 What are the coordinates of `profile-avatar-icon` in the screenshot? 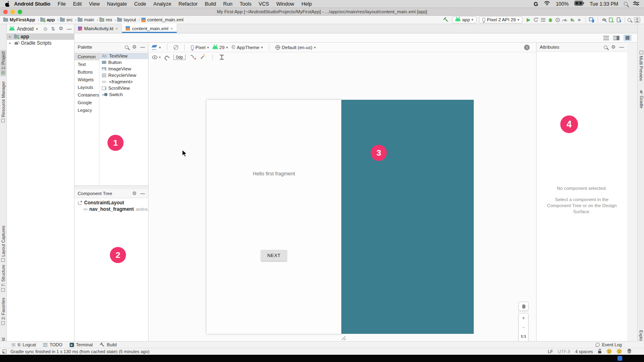 It's located at (637, 20).